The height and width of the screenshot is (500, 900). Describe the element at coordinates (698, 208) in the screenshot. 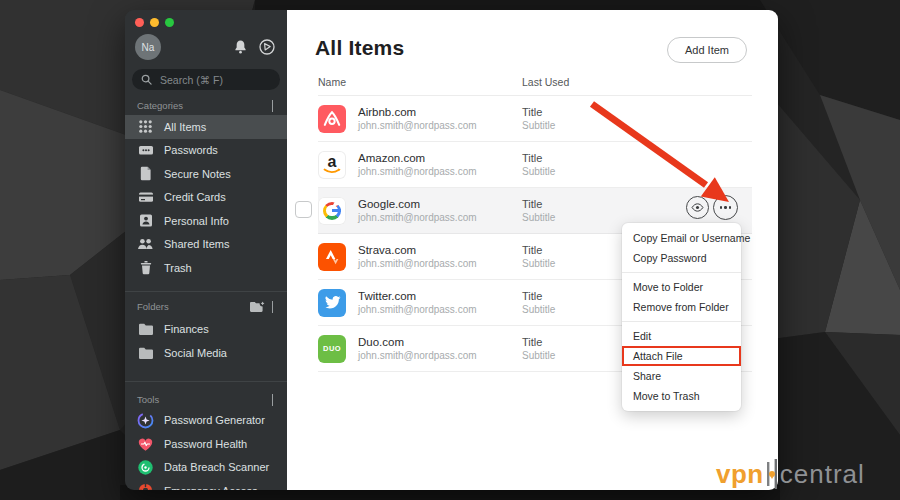

I see `eye-icon` at that location.